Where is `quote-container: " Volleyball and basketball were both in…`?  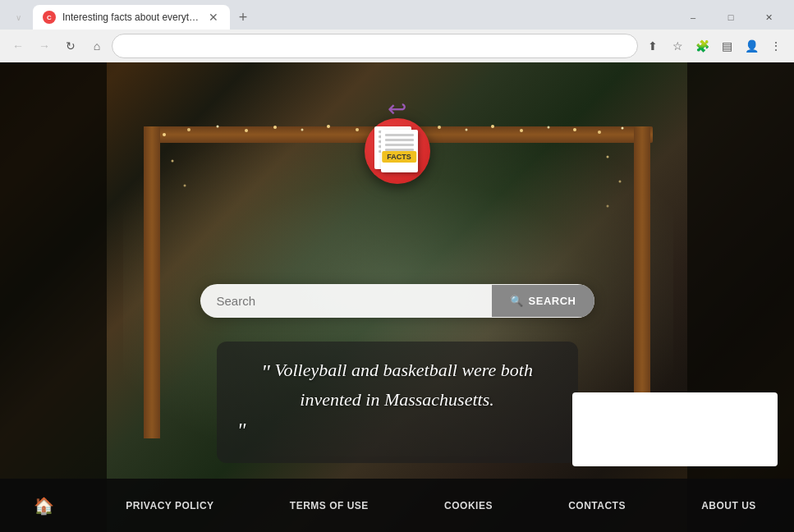 quote-container: " Volleyball and basketball were both in… is located at coordinates (397, 402).